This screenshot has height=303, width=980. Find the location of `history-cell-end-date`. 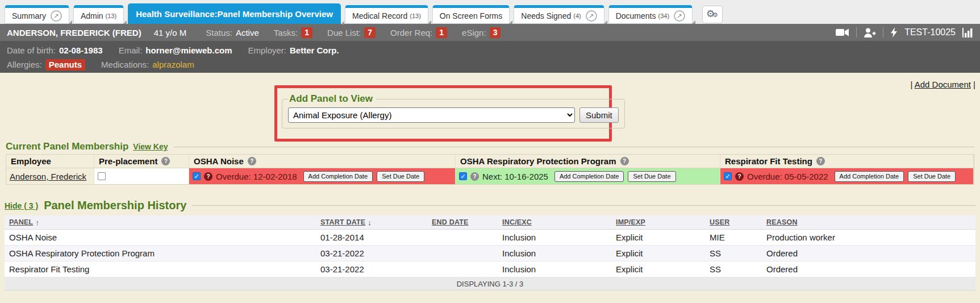

history-cell-end-date is located at coordinates (462, 254).